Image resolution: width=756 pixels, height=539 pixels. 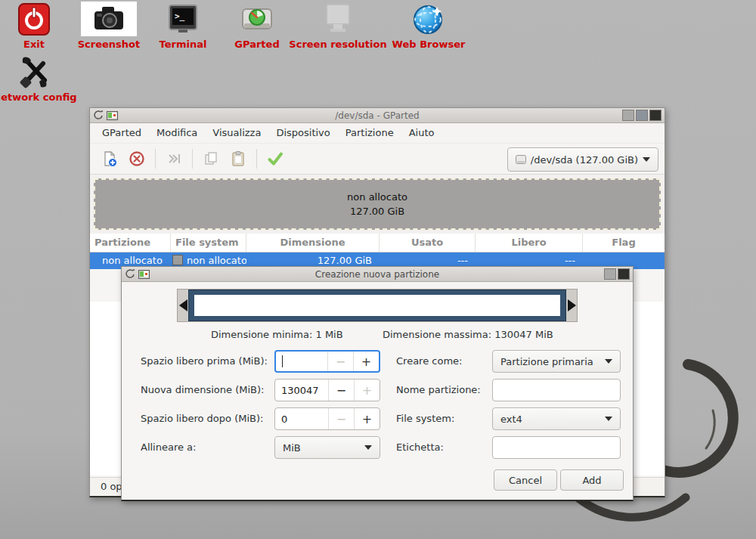 What do you see at coordinates (137, 159) in the screenshot?
I see `delete-icon` at bounding box center [137, 159].